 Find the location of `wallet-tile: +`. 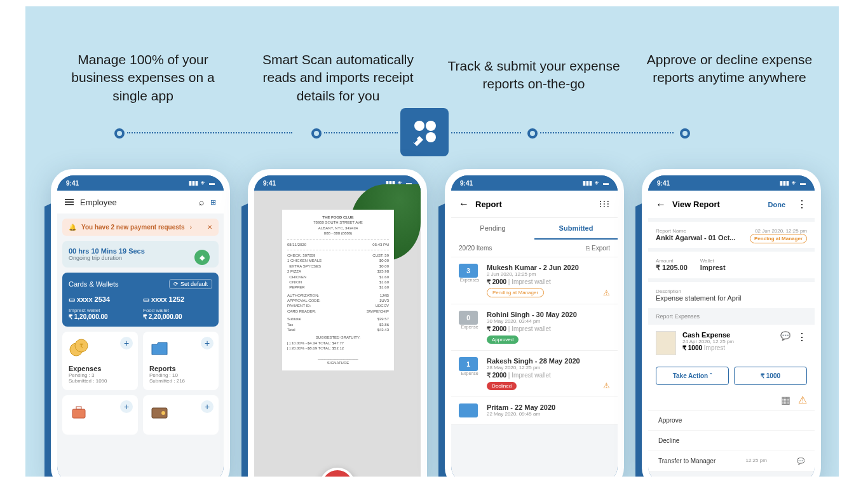

wallet-tile: + is located at coordinates (180, 415).